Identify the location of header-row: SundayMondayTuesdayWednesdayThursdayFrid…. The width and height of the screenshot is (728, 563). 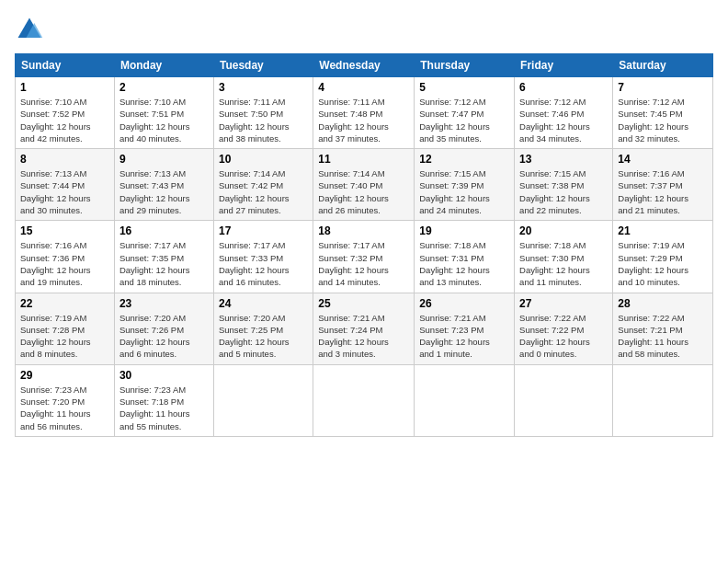
(364, 66).